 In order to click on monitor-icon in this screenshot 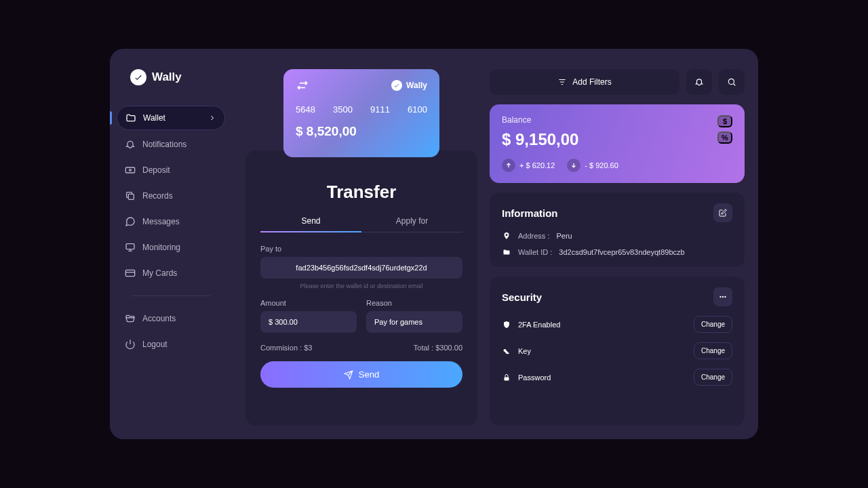, I will do `click(130, 247)`.